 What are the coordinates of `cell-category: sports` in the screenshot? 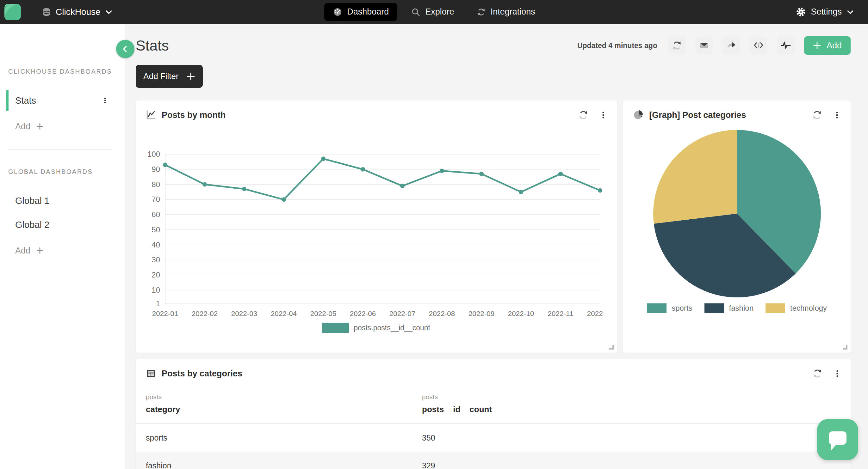 It's located at (284, 438).